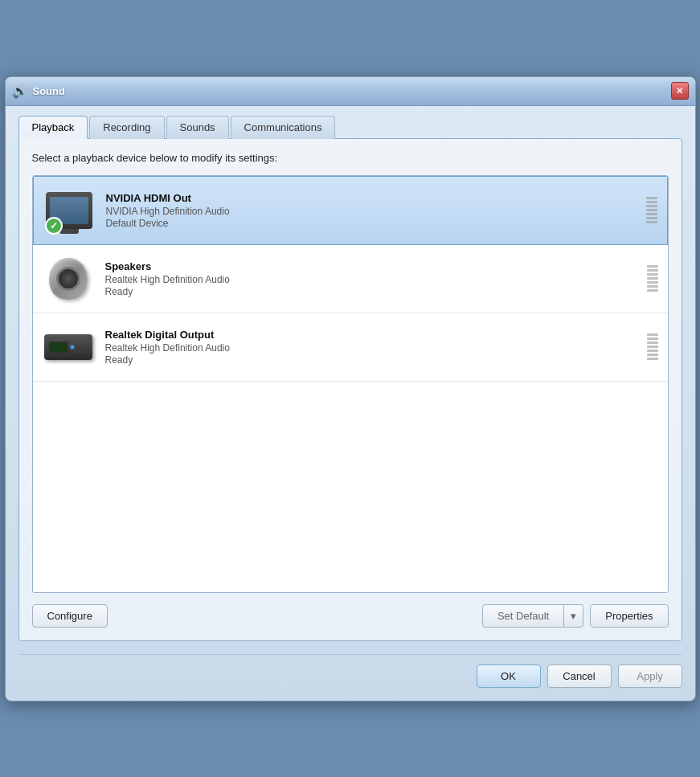 The image size is (700, 777). I want to click on tab-communications: Communications, so click(283, 127).